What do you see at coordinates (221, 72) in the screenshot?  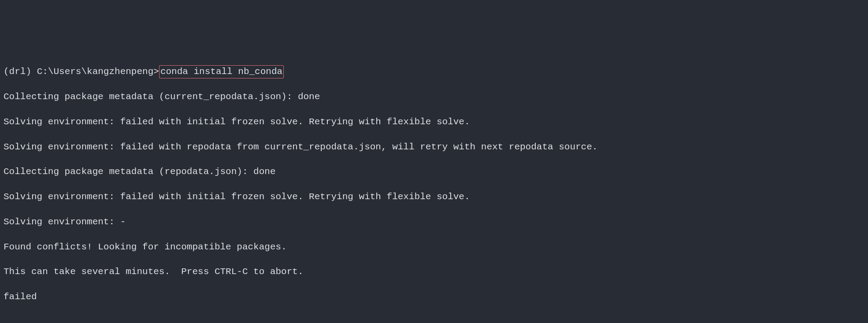 I see `command-highlight: conda install nb_conda` at bounding box center [221, 72].